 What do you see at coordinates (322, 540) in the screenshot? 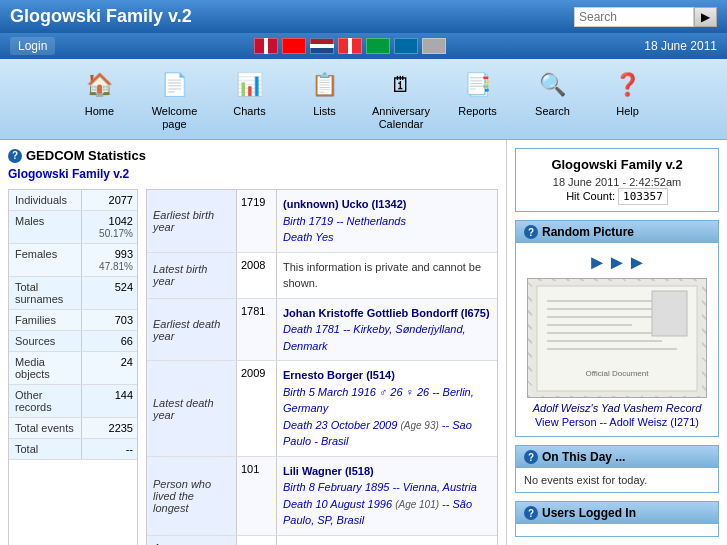
I see `event-average: Average` at bounding box center [322, 540].